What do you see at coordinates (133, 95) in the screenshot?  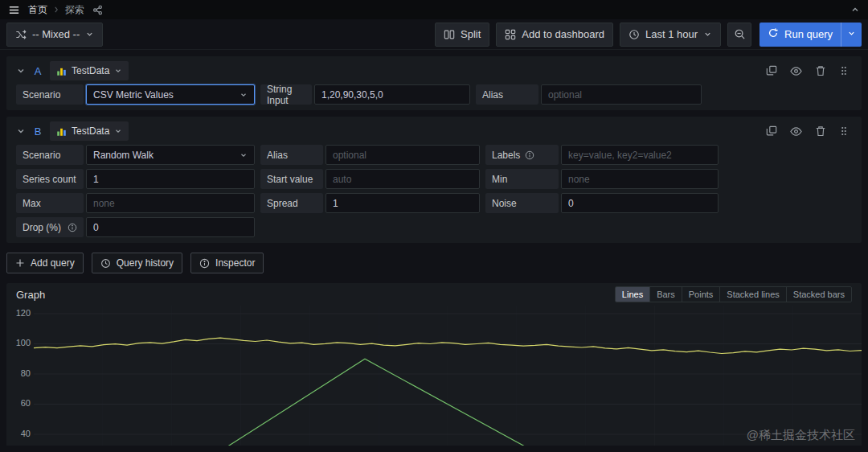 I see `scenario-select-a-value: CSV Metric Values` at bounding box center [133, 95].